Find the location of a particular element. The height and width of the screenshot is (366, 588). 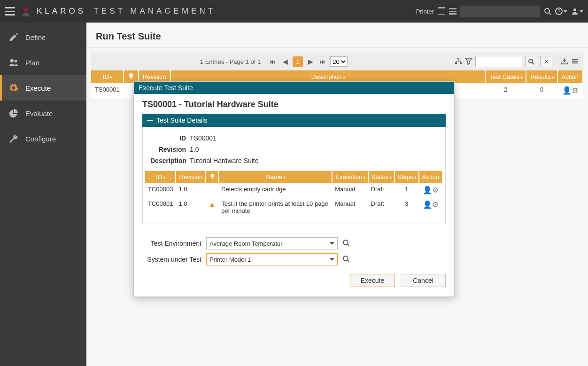

lookup-environment-icon is located at coordinates (346, 243).